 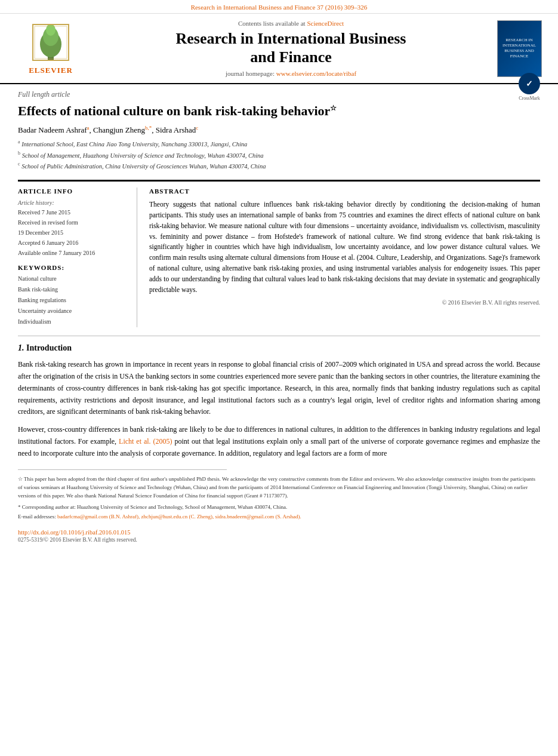 I want to click on keywords-list: National culture Bank risk-taking Bankin…, so click(x=73, y=300).